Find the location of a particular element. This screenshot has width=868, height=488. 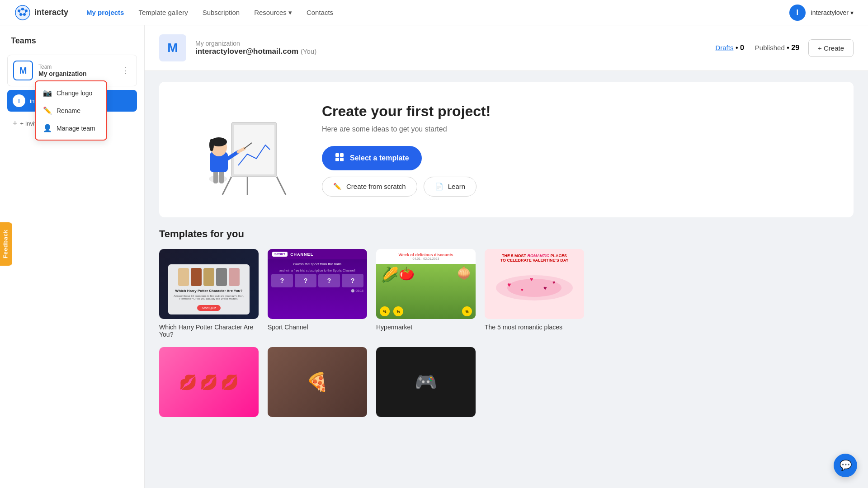

hero-text: Create your first project! Here are some… is located at coordinates (579, 150).